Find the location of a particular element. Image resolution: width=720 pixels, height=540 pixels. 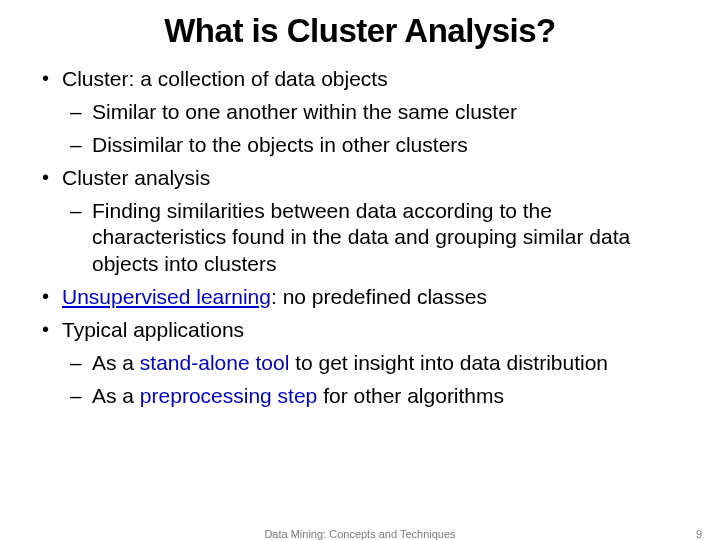

sub-bullet-text: to get insight into data distribution is located at coordinates (448, 362).